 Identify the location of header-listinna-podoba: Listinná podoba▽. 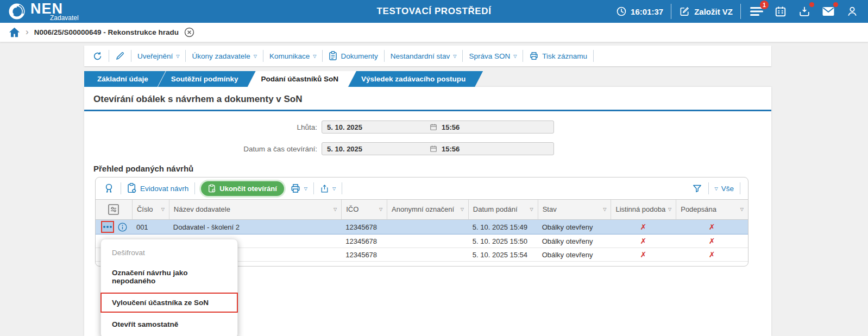
(643, 210).